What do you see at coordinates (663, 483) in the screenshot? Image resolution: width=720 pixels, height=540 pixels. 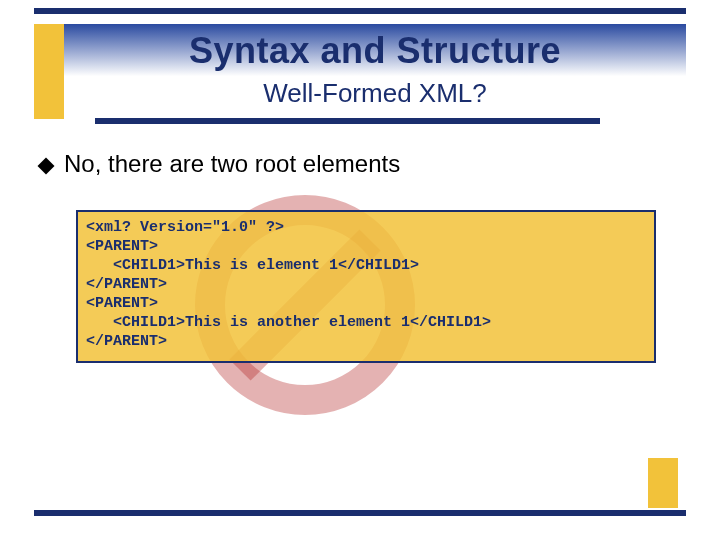 I see `accent-block-bottom` at bounding box center [663, 483].